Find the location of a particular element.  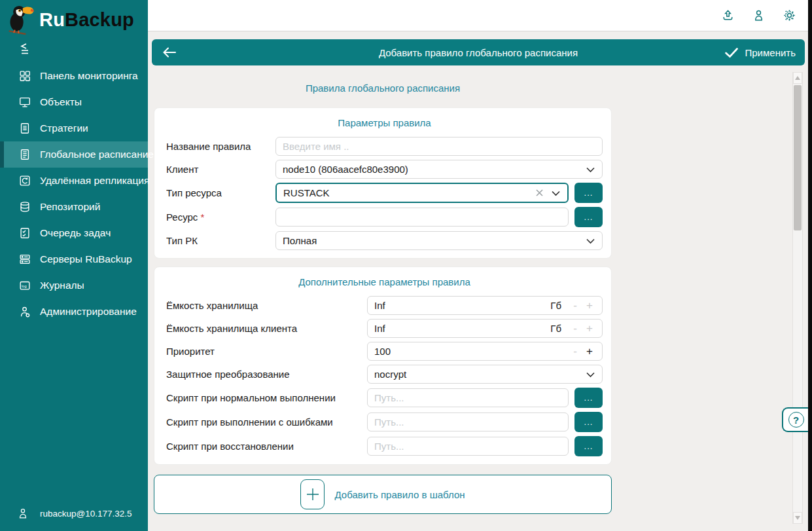

sidebar-item-label: Репозиторий is located at coordinates (70, 207).